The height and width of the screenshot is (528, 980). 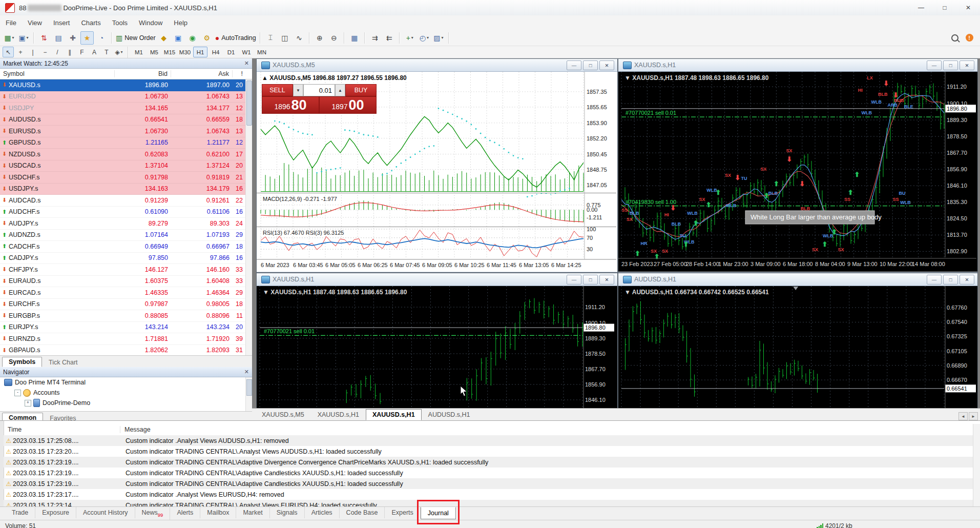 I want to click on market-watch-row-cadchf.s: ⬆CADCHF.s0.669490.6696718, so click(x=126, y=247).